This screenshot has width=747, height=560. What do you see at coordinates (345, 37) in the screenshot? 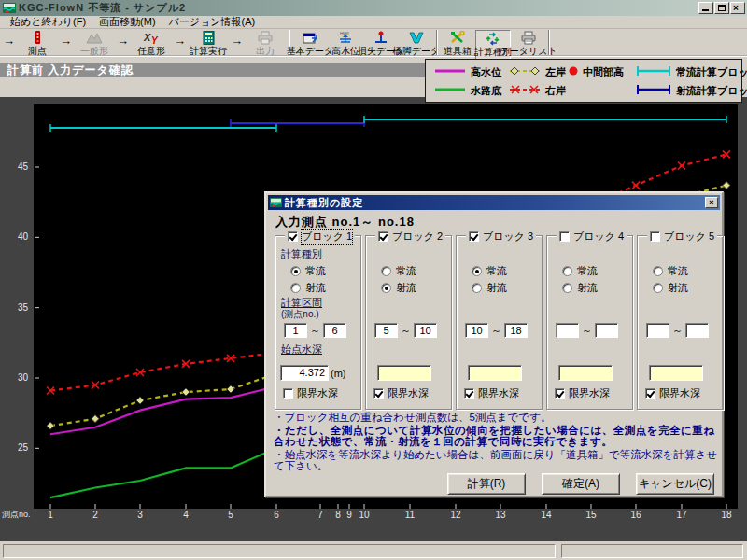
I see `hwl-icon: HWL` at bounding box center [345, 37].